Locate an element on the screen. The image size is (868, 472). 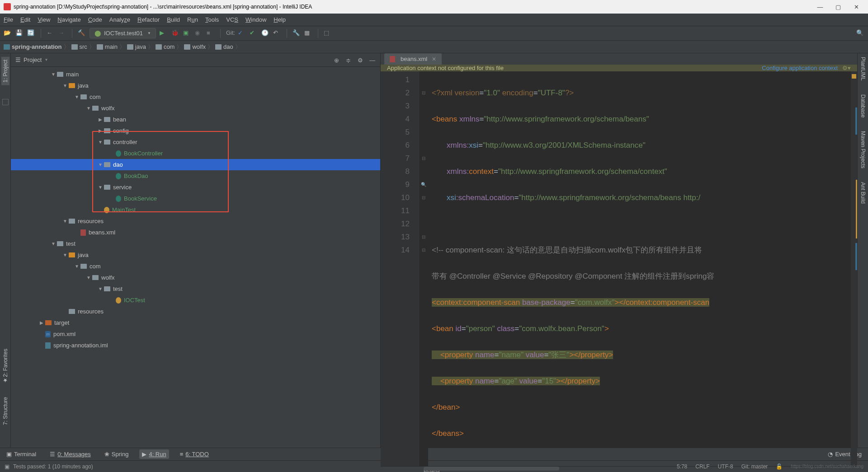
tree-item-controller: ▼controller is located at coordinates (195, 142).